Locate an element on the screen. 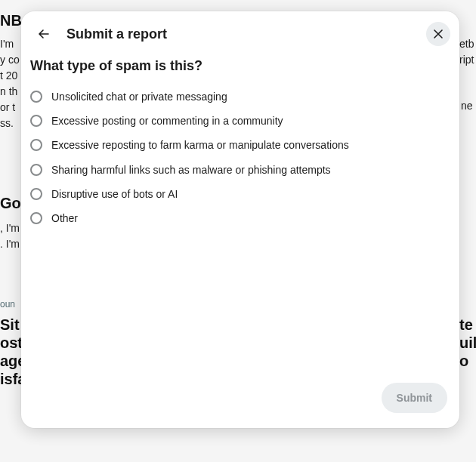  option-label: Unsolicited chat or private messaging is located at coordinates (139, 97).